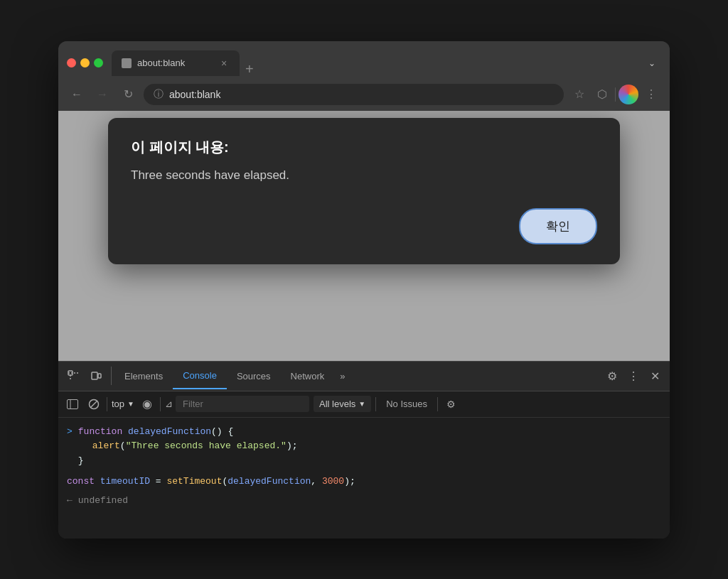 The image size is (728, 579). What do you see at coordinates (616, 94) in the screenshot?
I see `separator-line` at bounding box center [616, 94].